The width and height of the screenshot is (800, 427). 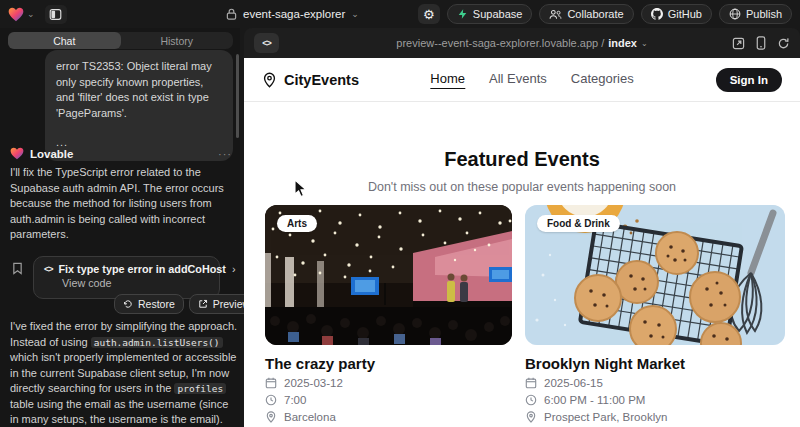 I want to click on event-title: Brooklyn Night Market, so click(x=655, y=364).